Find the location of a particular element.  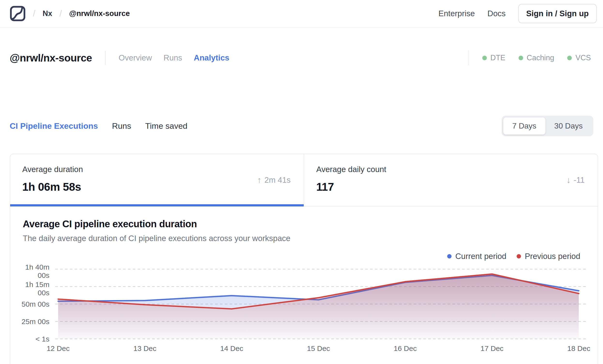

legend-label: Current period is located at coordinates (481, 256).